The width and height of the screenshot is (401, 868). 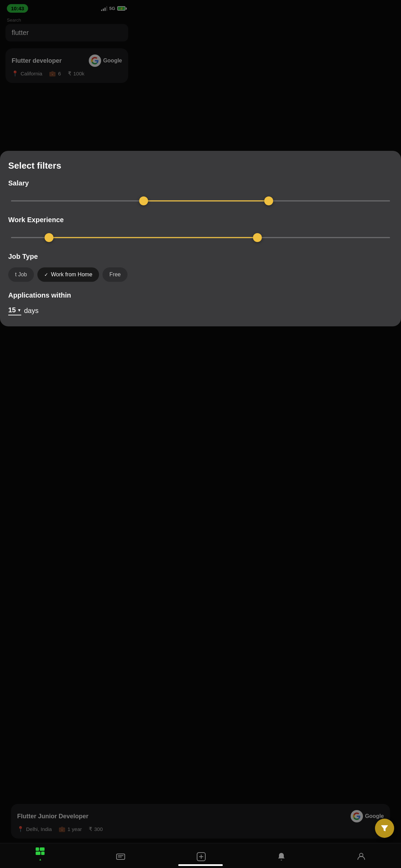 What do you see at coordinates (21, 274) in the screenshot?
I see `contract-label: t Job` at bounding box center [21, 274].